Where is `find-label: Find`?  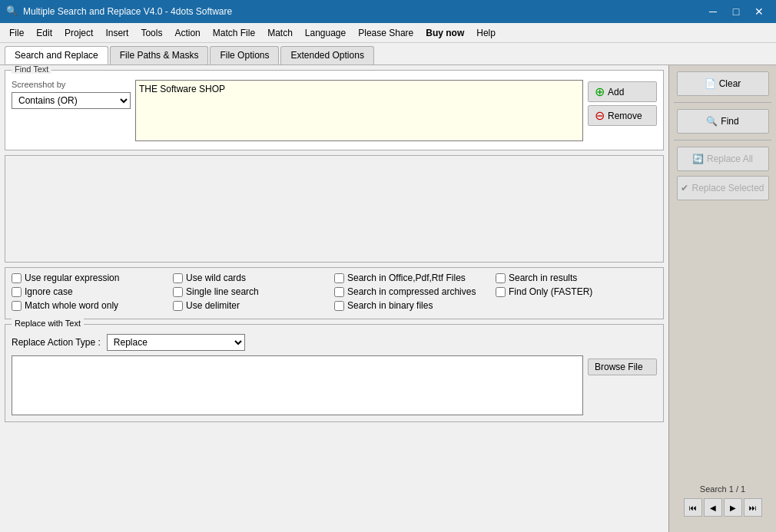 find-label: Find is located at coordinates (730, 121).